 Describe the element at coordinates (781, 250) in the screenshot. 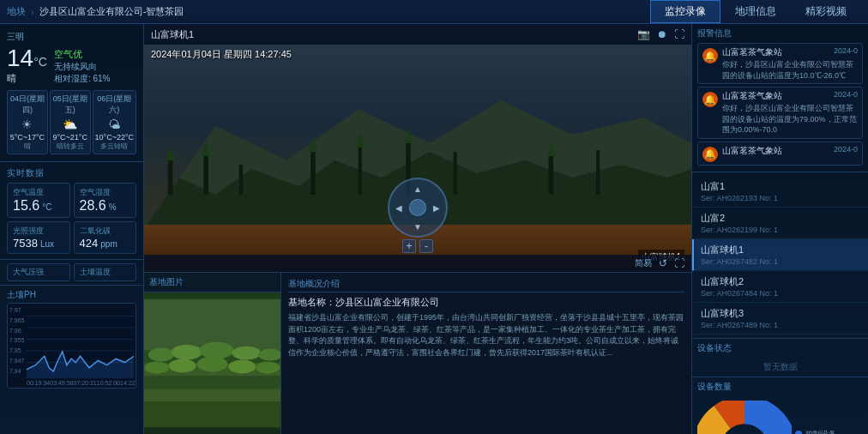

I see `camera-list-name-3: 山富球机1` at that location.